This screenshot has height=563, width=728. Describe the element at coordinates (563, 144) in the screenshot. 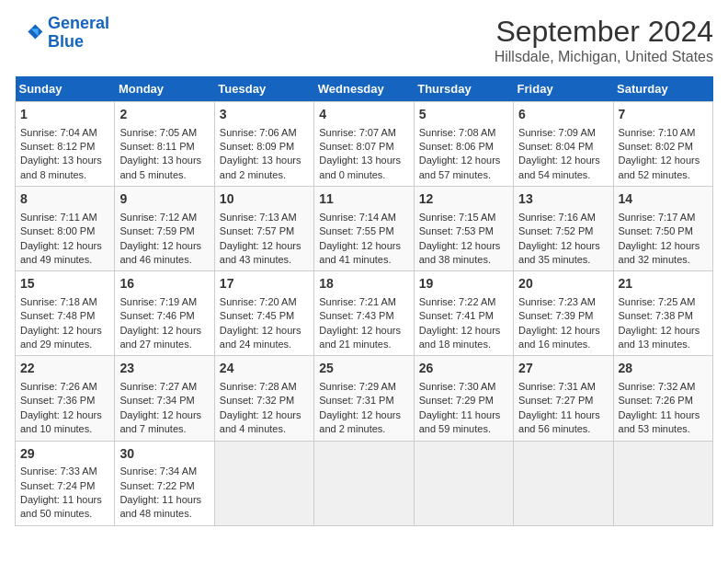

I see `calendar-cell: 6Sunrise: 7:09 AMSunset: 8:04 PMDaylight…` at that location.